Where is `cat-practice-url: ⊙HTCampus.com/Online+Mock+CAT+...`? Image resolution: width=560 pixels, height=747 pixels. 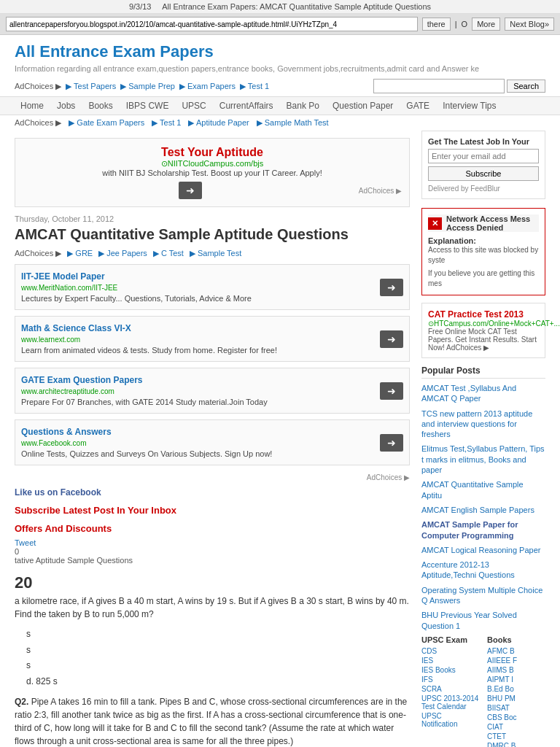 cat-practice-url: ⊙HTCampus.com/Online+Mock+CAT+... is located at coordinates (483, 324).